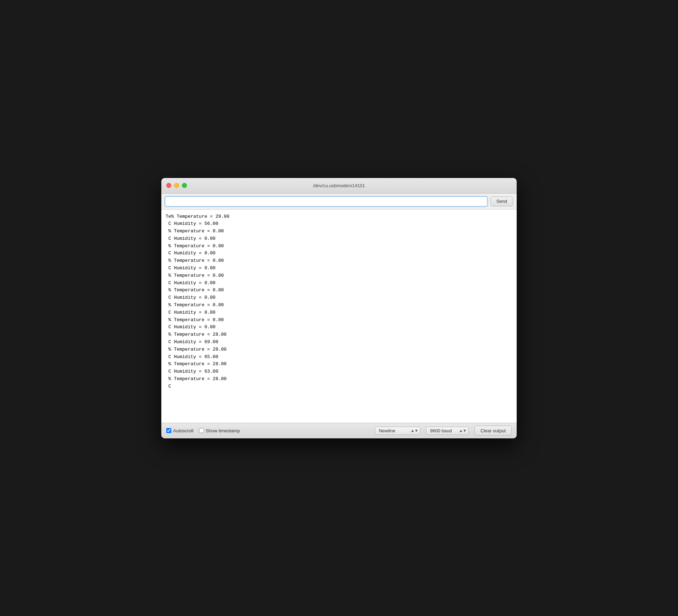 This screenshot has height=616, width=678. I want to click on baud-select-wrapper: 300 baud1200 baud2400 baud4800 baud9600 …, so click(447, 431).